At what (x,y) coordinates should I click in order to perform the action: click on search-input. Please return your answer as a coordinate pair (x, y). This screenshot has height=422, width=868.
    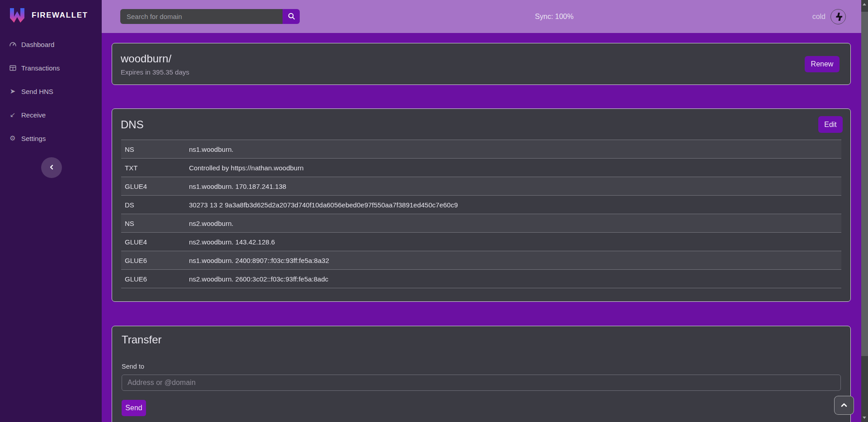
    Looking at the image, I should click on (202, 16).